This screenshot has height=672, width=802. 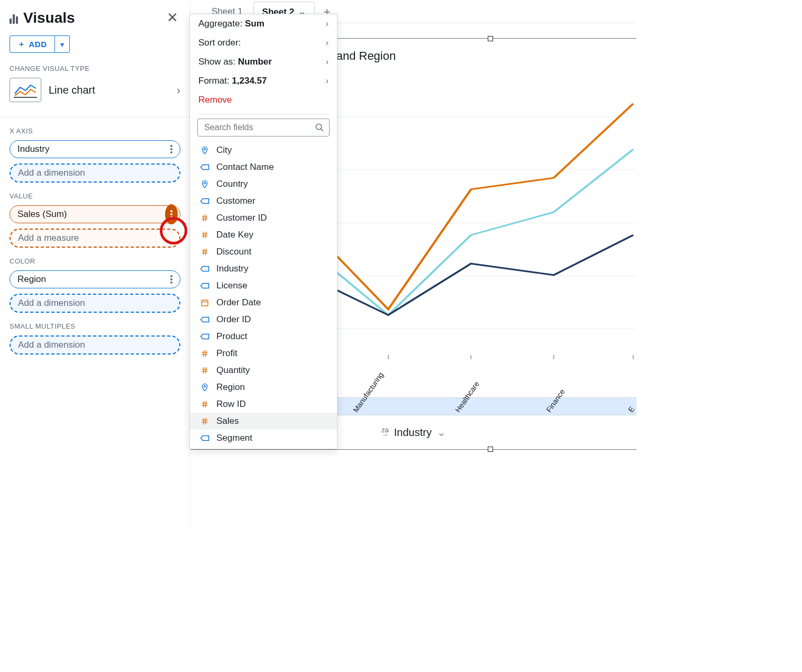 I want to click on field-label: Customer, so click(x=236, y=201).